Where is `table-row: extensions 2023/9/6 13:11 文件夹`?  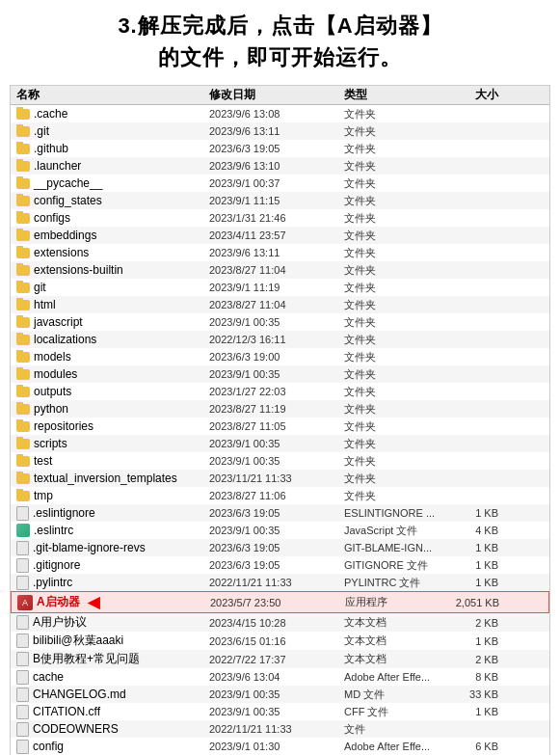
table-row: extensions 2023/9/6 13:11 文件夹 is located at coordinates (280, 253).